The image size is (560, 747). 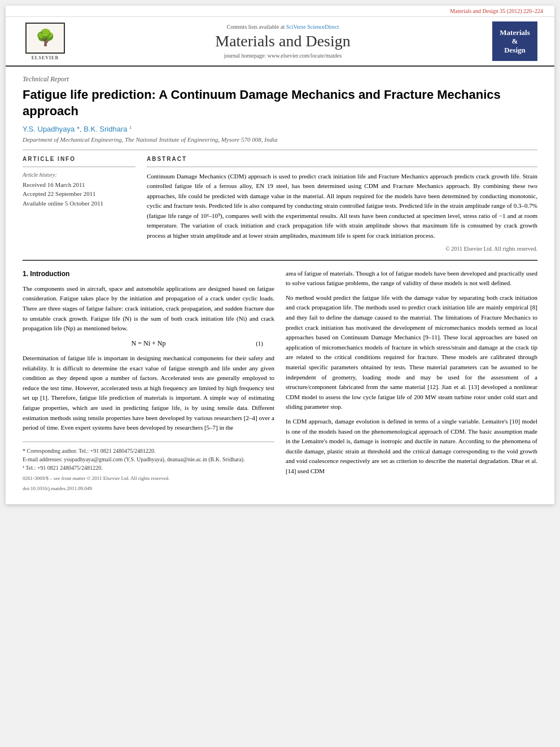 I want to click on email1: ysupadhyaya@gmail.com (Y.S. Upadhyaya),, so click(x=115, y=460).